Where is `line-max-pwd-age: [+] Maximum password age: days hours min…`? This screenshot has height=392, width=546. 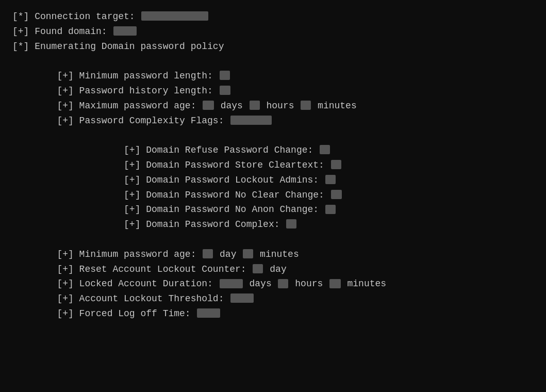 line-max-pwd-age: [+] Maximum password age: days hours min… is located at coordinates (273, 106).